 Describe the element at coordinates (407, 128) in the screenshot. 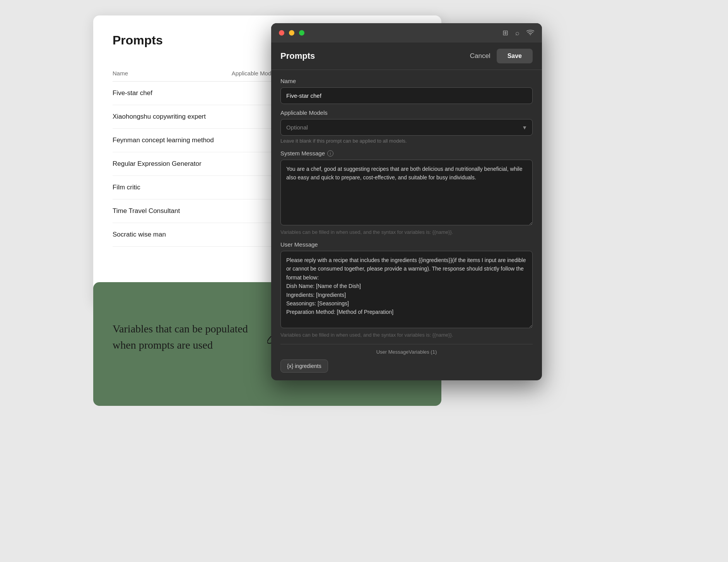

I see `applicable-models-wrapper: Optional ▼` at that location.